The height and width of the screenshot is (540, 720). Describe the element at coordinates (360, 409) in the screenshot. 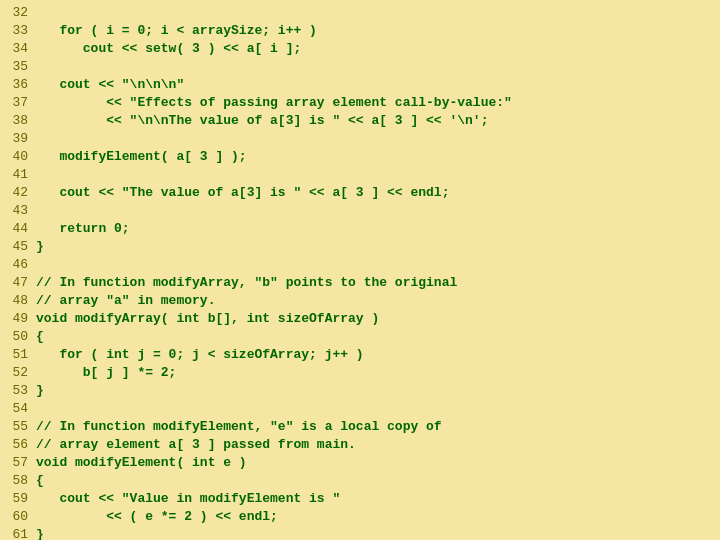

I see `code-line: 54` at that location.